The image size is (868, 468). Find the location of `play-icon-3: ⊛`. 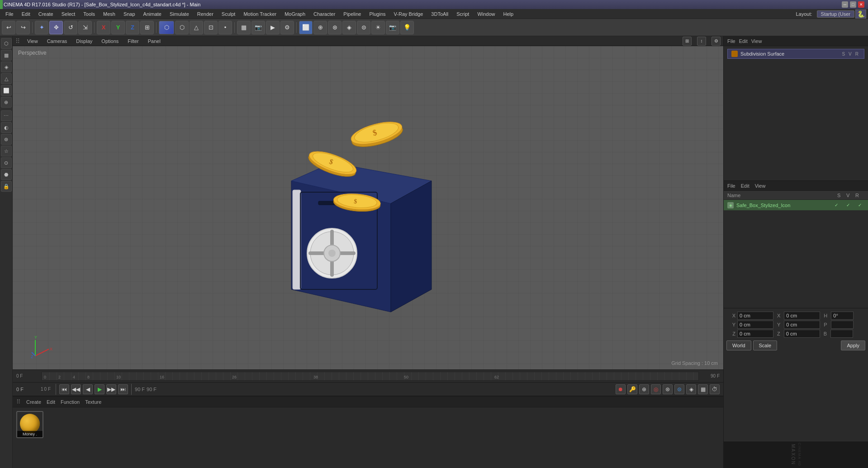

play-icon-3: ⊛ is located at coordinates (668, 389).